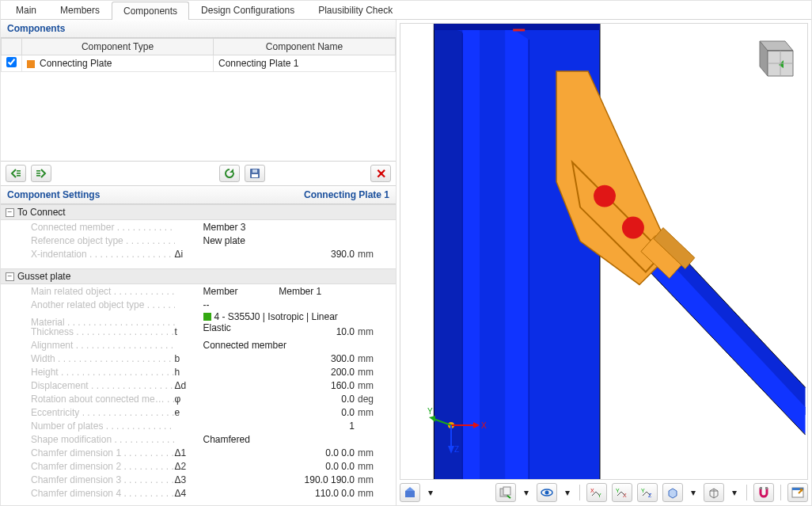 The height and width of the screenshot is (506, 812). Describe the element at coordinates (97, 466) in the screenshot. I see `prop-label: Chamfer dimension 2 . . . . . . . . . . …` at that location.